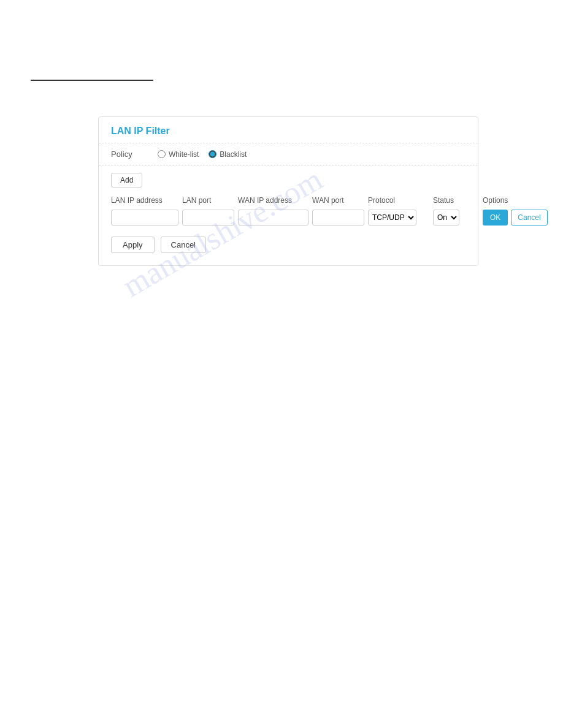 The image size is (563, 728). What do you see at coordinates (288, 154) in the screenshot?
I see `policy-row: Policy White-list Blacklist` at bounding box center [288, 154].